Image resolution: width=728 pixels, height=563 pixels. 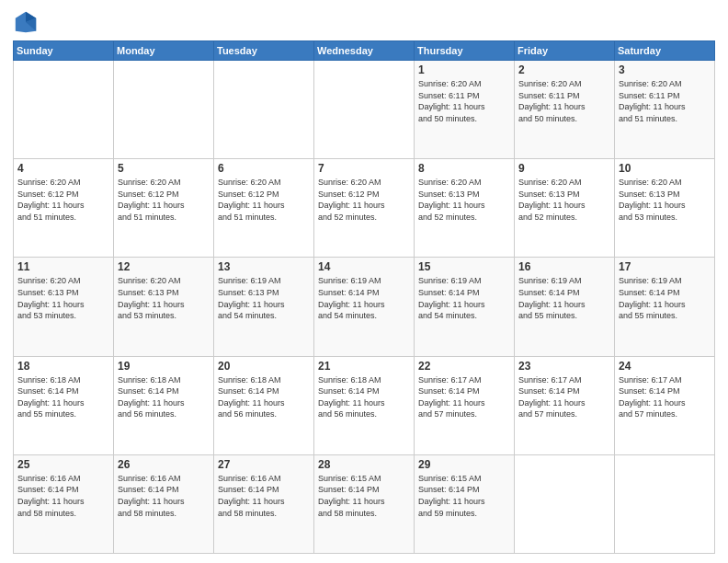 What do you see at coordinates (665, 168) in the screenshot?
I see `day-number: 10` at bounding box center [665, 168].